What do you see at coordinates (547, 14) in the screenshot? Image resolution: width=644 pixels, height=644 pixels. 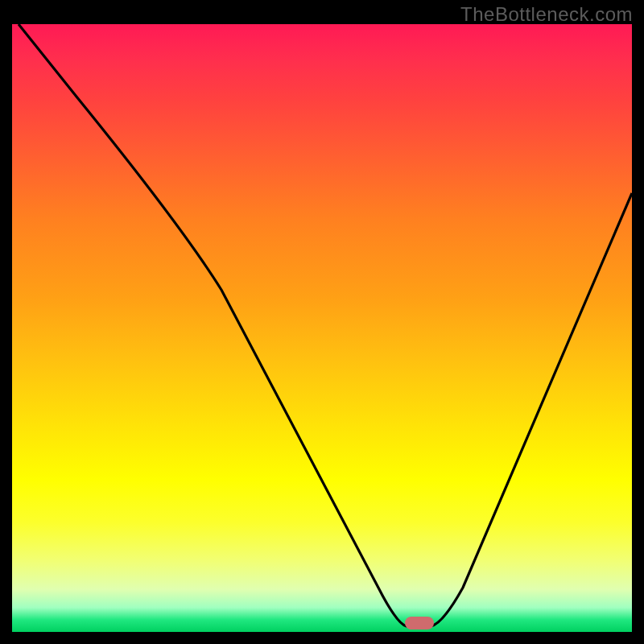 I see `watermark-text: TheBottleneck.com` at bounding box center [547, 14].